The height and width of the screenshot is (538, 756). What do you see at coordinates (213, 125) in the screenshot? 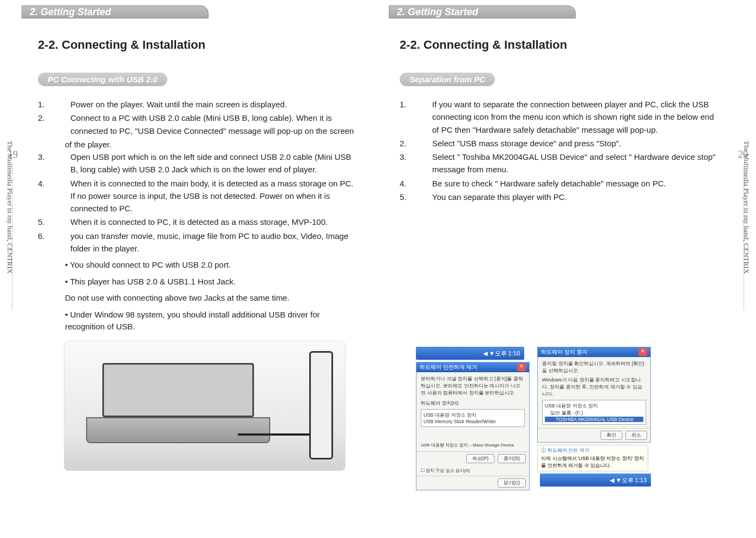
I see `step-text: Connect to a PC with USB 2.0 cable (Mini…` at bounding box center [213, 125].